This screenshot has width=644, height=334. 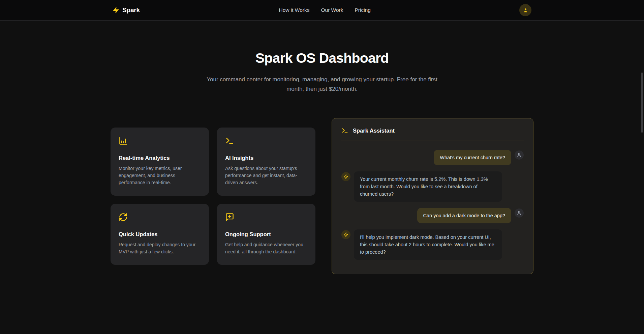 What do you see at coordinates (266, 234) in the screenshot?
I see `feature-title: Ongoing Support` at bounding box center [266, 234].